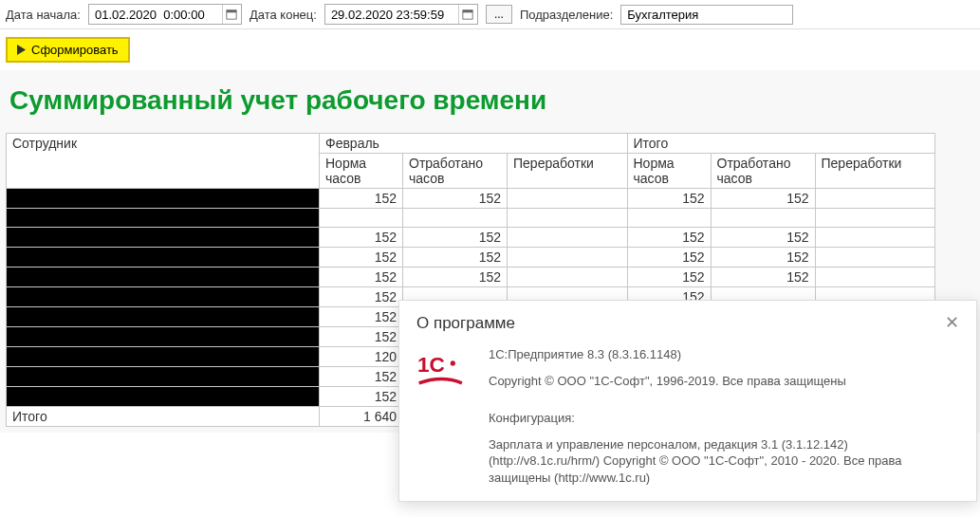  What do you see at coordinates (724, 355) in the screenshot?
I see `about-version: 1С:Предприятие 8.3 (8.3.16.1148)` at bounding box center [724, 355].